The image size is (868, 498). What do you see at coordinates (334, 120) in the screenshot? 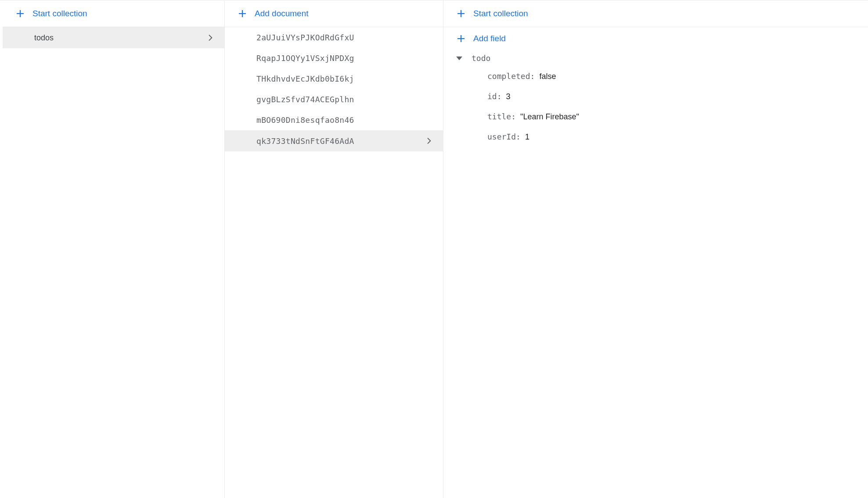
I see `document-item: mBO690Dni8esqfao8n46` at bounding box center [334, 120].